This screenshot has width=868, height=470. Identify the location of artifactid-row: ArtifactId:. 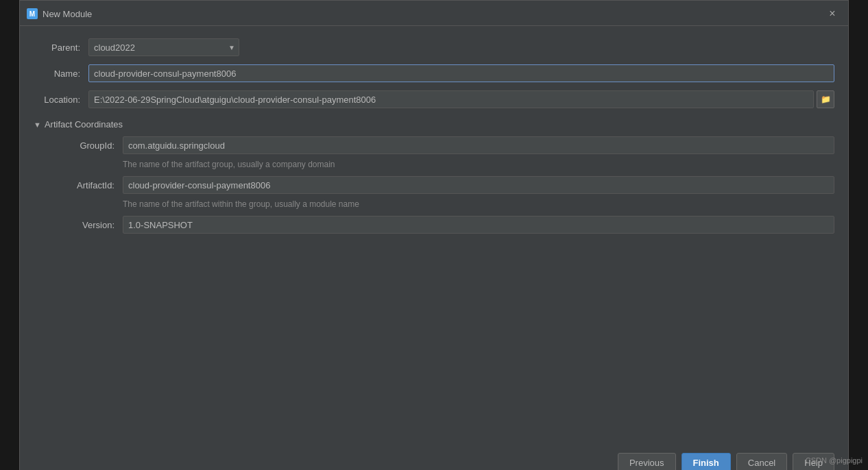
(441, 185).